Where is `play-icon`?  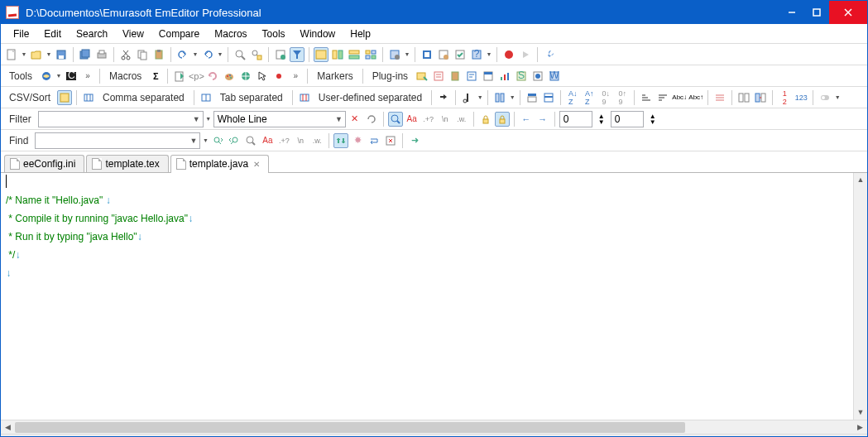
play-icon is located at coordinates (525, 55).